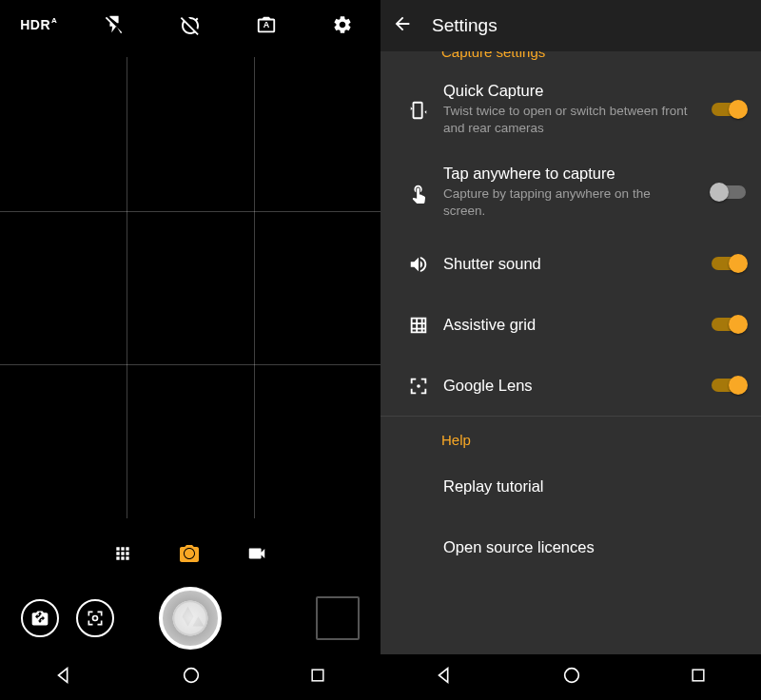 This screenshot has height=700, width=761. What do you see at coordinates (729, 385) in the screenshot?
I see `google-lens-toggle` at bounding box center [729, 385].